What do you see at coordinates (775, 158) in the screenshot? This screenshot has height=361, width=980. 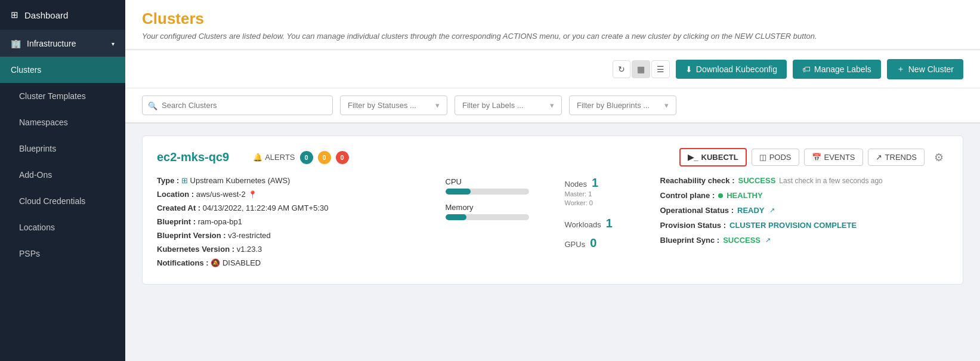 I see `pods-button: ◫ PODS` at bounding box center [775, 158].